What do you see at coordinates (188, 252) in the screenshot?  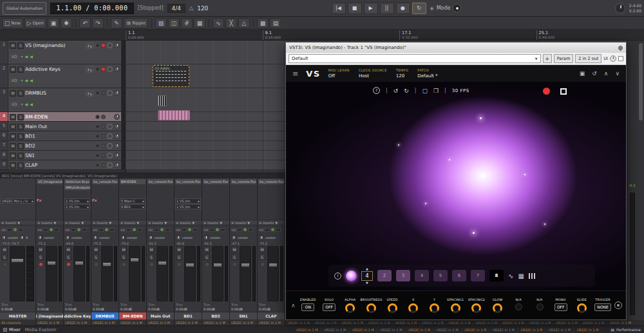 I see `mixer-strip: bx_console Focus1 VS (Im▸1 VS (Im▸≡Inser…` at bounding box center [188, 252].